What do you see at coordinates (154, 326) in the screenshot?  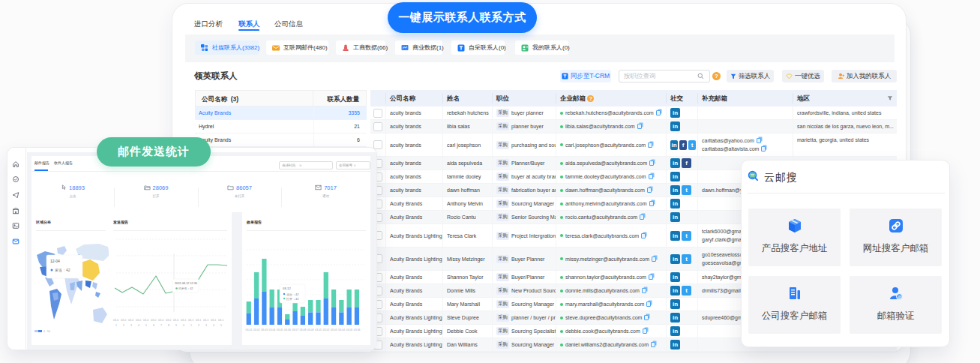 I see `svg-text: 6` at bounding box center [154, 326].